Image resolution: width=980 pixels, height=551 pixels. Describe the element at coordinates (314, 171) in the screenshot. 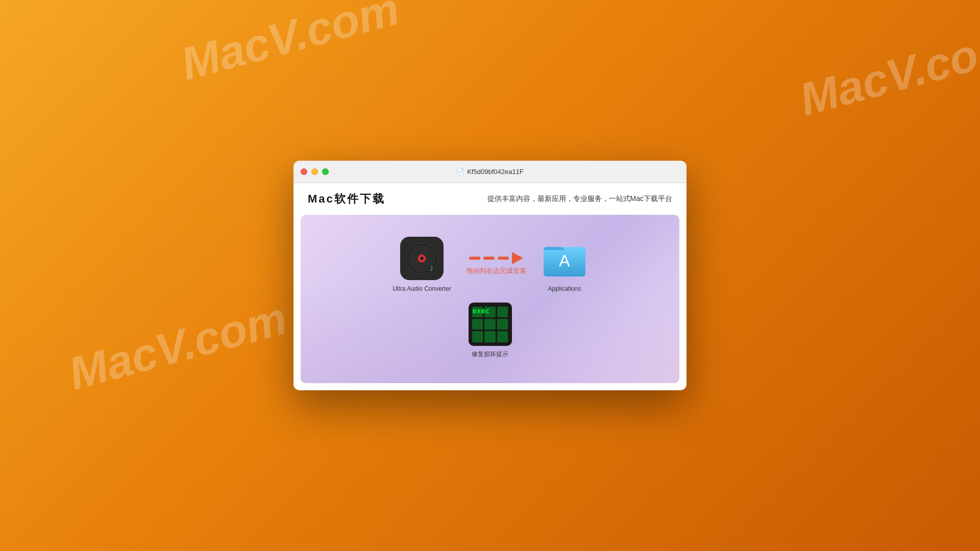

I see `traffic-lights` at that location.